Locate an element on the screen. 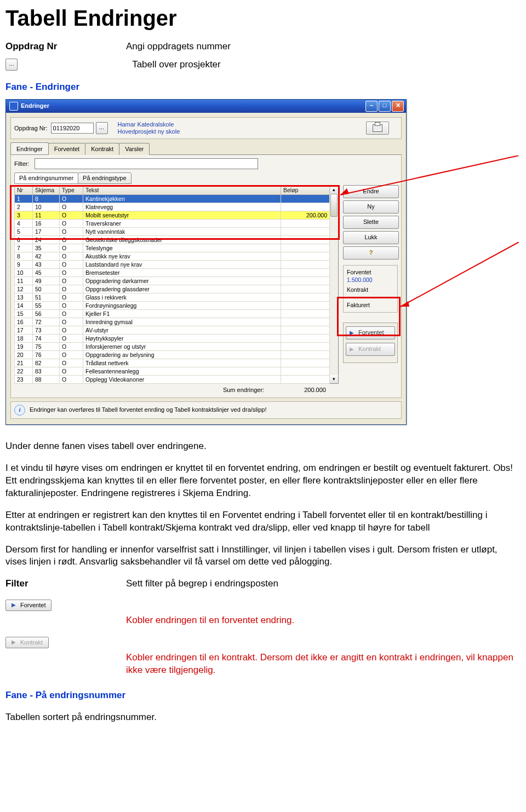 The image size is (526, 812). summary-forventet-label: Forventet is located at coordinates (370, 272).